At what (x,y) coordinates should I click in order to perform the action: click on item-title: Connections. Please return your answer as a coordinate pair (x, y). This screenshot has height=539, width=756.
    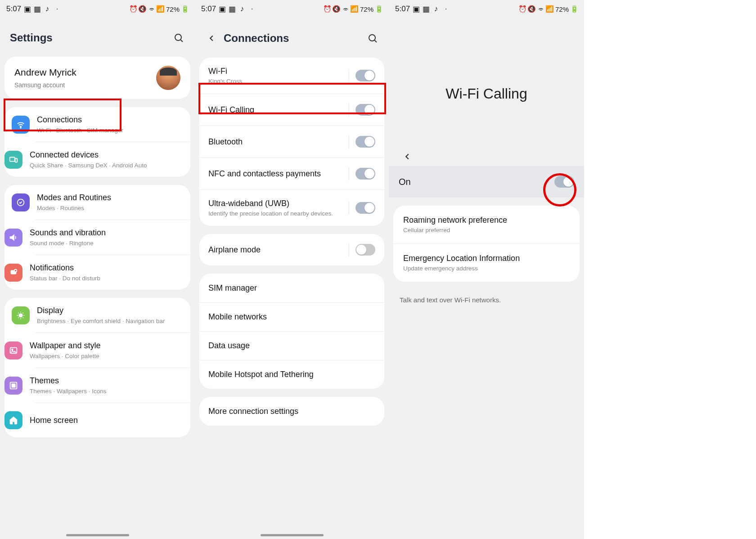
    Looking at the image, I should click on (110, 120).